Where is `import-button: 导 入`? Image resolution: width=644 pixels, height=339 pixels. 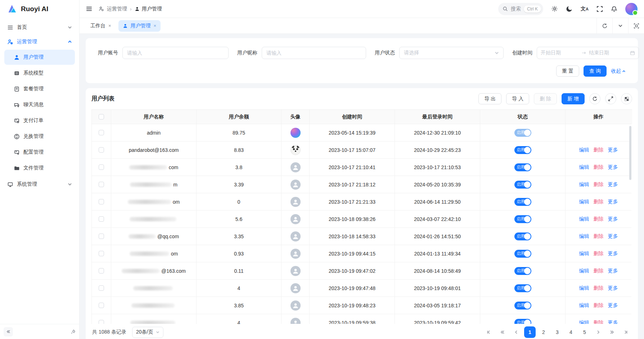
import-button: 导 入 is located at coordinates (518, 99).